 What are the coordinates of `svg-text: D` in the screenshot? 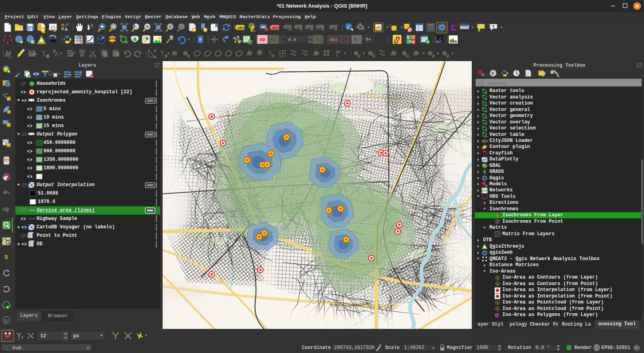 It's located at (413, 43).